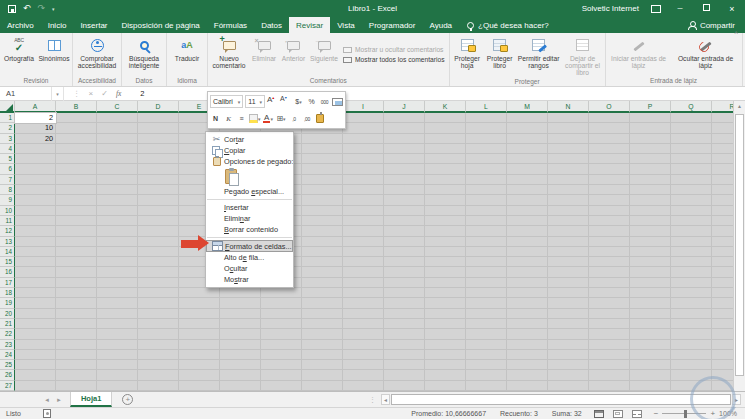  What do you see at coordinates (8, 303) in the screenshot?
I see `row-header-19: 19` at bounding box center [8, 303].